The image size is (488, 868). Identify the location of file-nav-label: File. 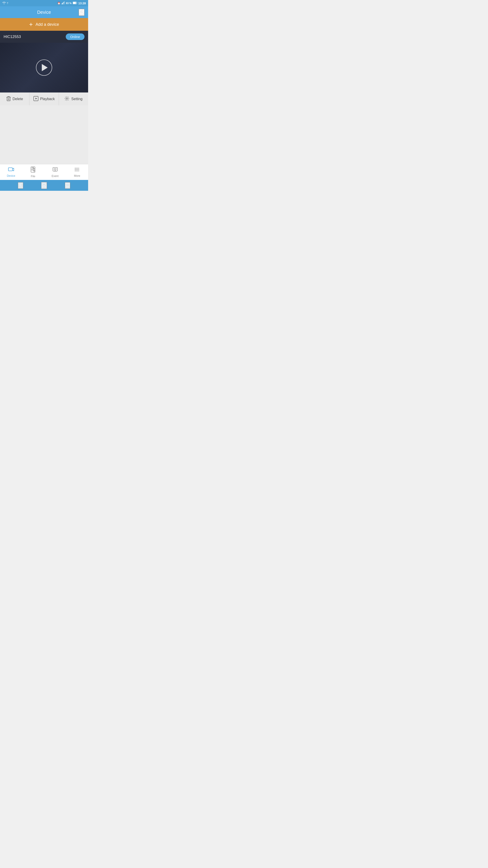
(33, 177).